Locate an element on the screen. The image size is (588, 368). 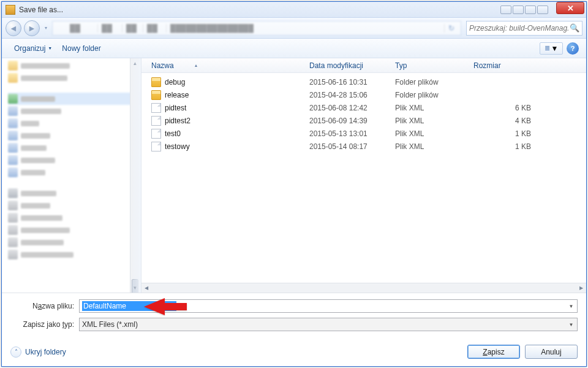
file-row: test02015-05-13 13:01Plik XML1 KB is located at coordinates (366, 134).